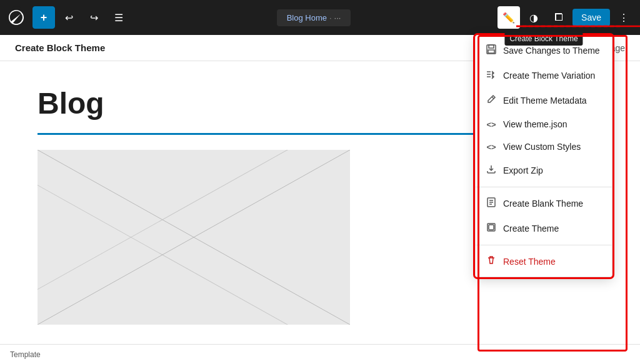 The image size is (640, 364). I want to click on menu-item-create-blank-theme: Create Blank Theme, so click(544, 204).